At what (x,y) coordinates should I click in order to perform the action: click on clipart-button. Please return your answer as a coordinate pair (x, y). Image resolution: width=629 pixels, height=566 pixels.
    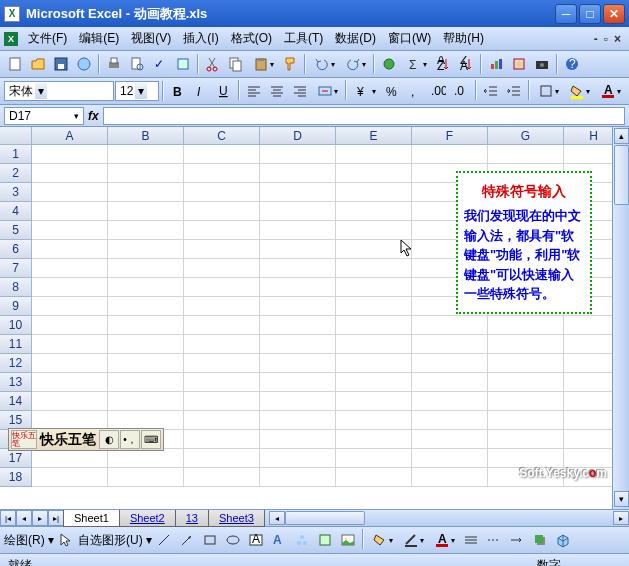
    Looking at the image, I should click on (325, 540).